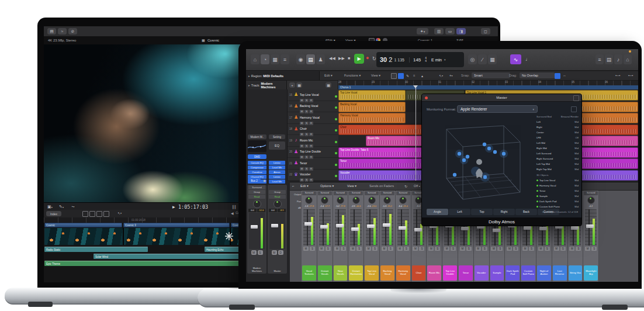 This screenshot has width=644, height=311. I want to click on channel-name-label: Room Mic, so click(434, 273).